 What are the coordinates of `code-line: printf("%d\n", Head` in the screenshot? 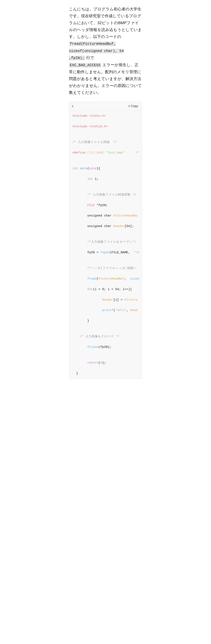 It's located at (106, 310).